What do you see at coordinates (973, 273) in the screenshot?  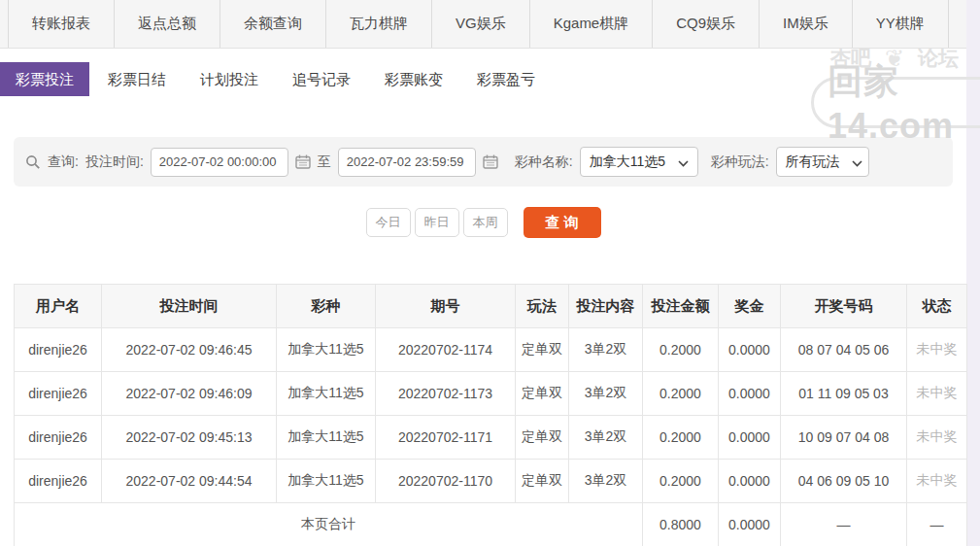 I see `page-background-strip` at bounding box center [973, 273].